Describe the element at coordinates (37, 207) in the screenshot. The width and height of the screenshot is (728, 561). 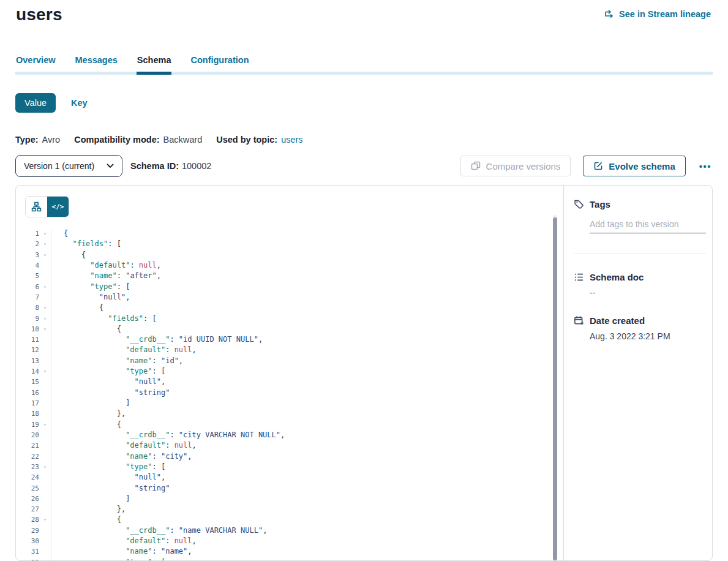
I see `tree-view-icon` at that location.